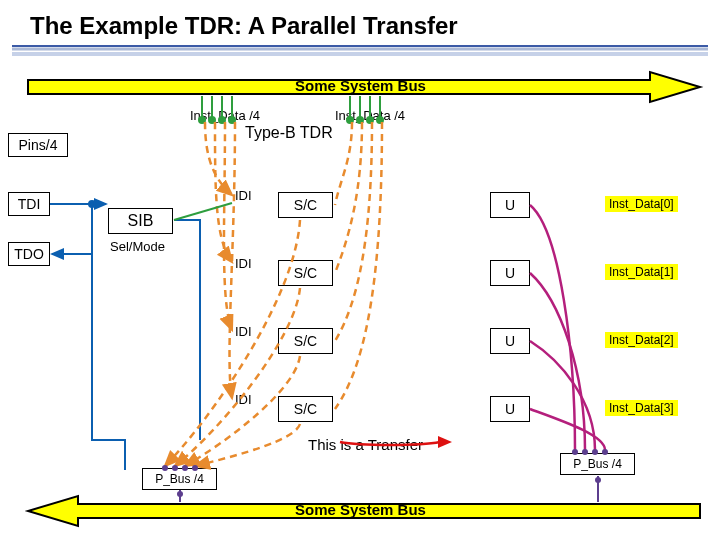  Describe the element at coordinates (642, 204) in the screenshot. I see `inst-label-0: Inst_Data[0]` at that location.